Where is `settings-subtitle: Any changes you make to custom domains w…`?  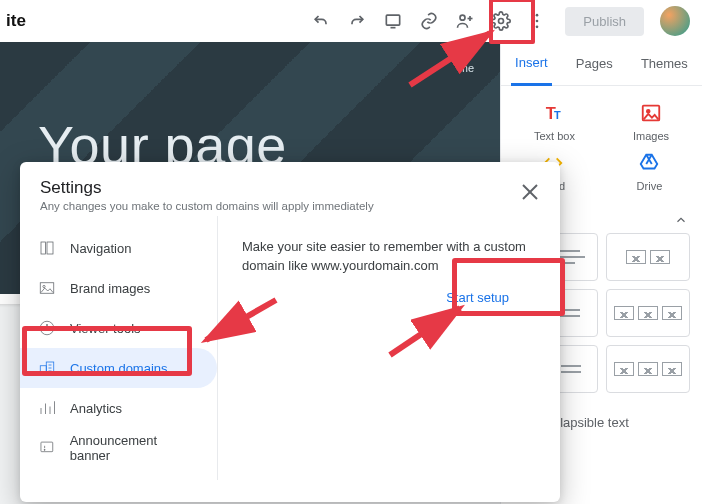
settings-subtitle: Any changes you make to custom domains w… is located at coordinates (290, 206).